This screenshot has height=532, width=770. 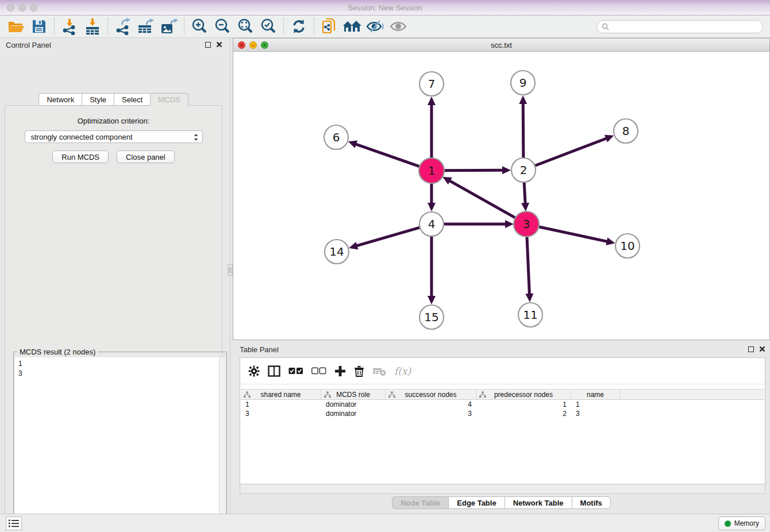 What do you see at coordinates (93, 26) in the screenshot?
I see `import-table-button` at bounding box center [93, 26].